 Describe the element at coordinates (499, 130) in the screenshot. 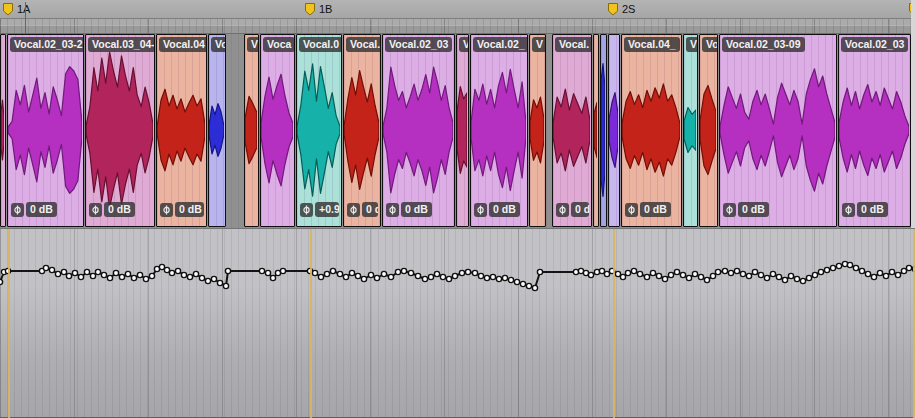

I see `audio-clip: Vocal.02_0 dB` at that location.